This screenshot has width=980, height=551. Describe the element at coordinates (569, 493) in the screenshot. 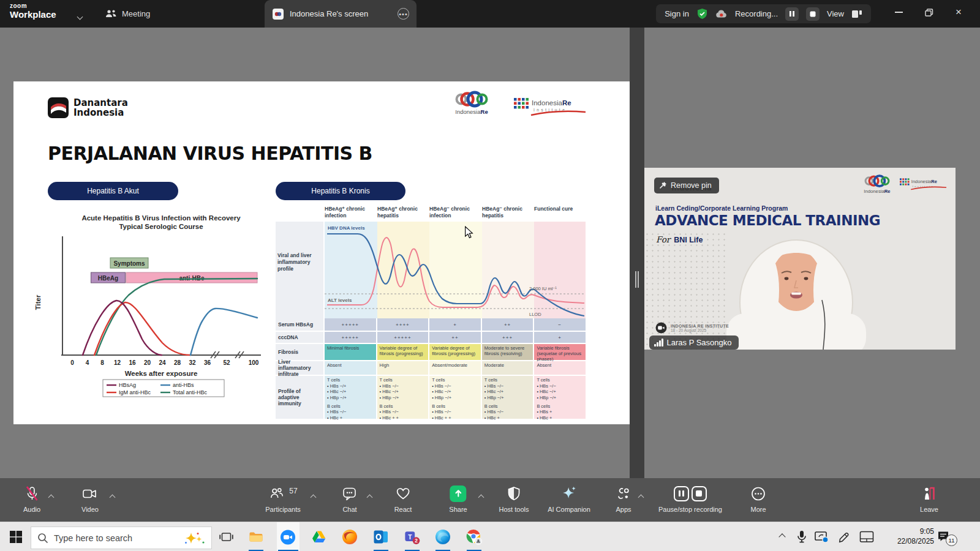

I see `sparkle-icon` at that location.